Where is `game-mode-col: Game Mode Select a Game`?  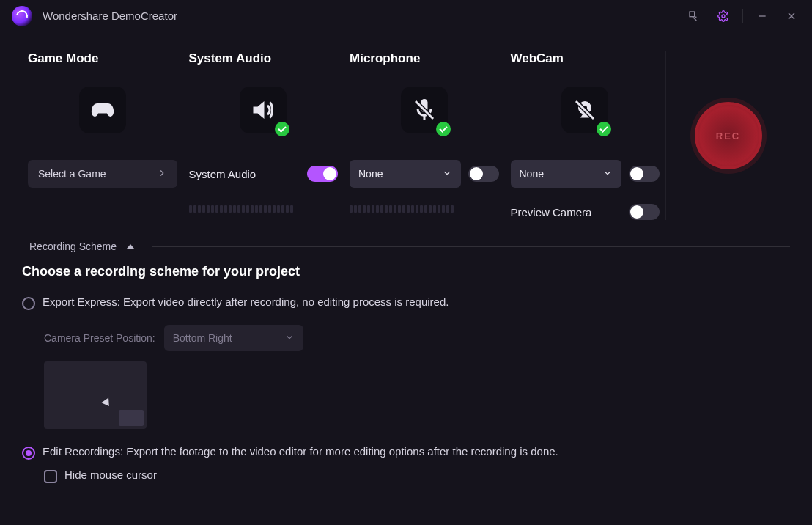
game-mode-col: Game Mode Select a Game is located at coordinates (103, 136).